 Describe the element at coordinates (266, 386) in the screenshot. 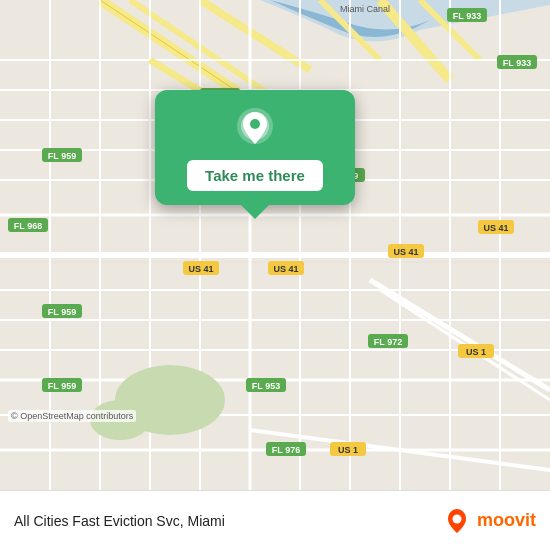

I see `svg-text: FL 953` at that location.